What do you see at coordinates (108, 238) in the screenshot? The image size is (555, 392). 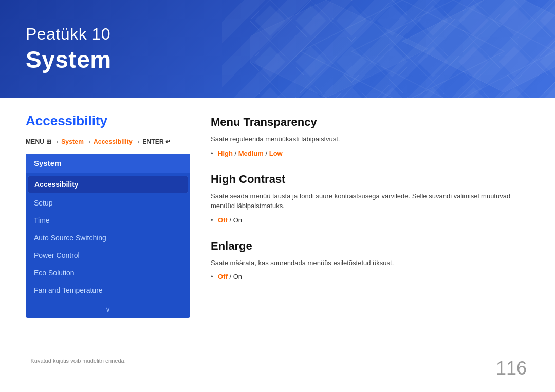 I see `menu-item-auto-source: Auto Source Switching` at bounding box center [108, 238].